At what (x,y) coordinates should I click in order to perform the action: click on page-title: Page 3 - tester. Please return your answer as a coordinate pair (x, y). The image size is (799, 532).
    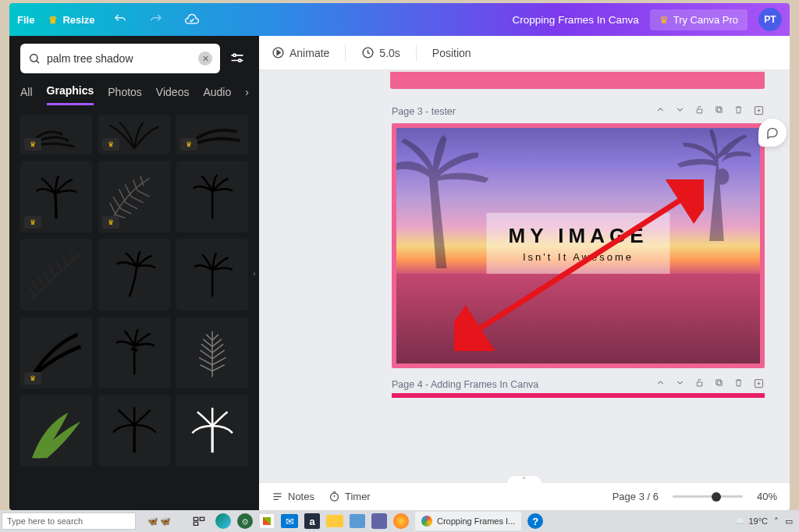
    Looking at the image, I should click on (524, 112).